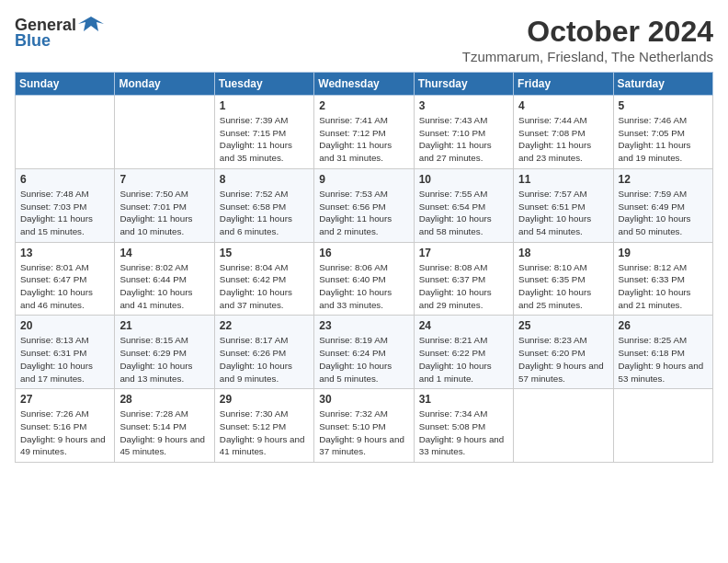  I want to click on day-info: Sunrise: 7:48 AM Sunset: 7:03 PM Dayligh…, so click(64, 213).